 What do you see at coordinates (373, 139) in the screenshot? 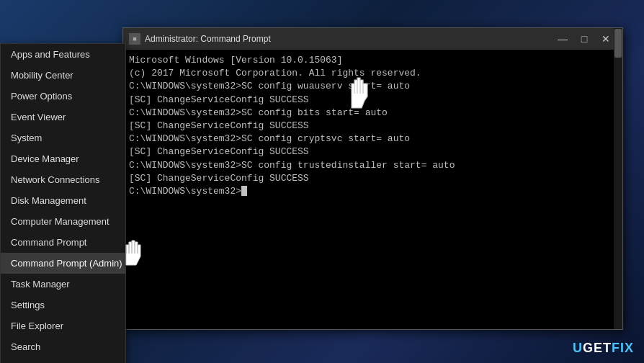
I see `cmd-line: C:\WINDOWS\system32>SC config cryptsvc s…` at bounding box center [373, 139].